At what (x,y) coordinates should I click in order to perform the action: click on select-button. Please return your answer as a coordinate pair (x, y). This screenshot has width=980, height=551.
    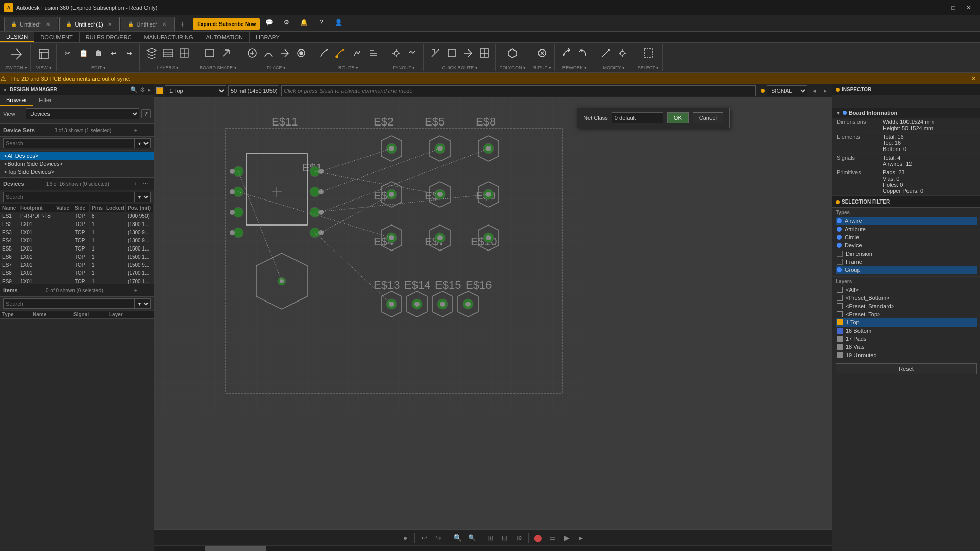
    Looking at the image, I should click on (648, 53).